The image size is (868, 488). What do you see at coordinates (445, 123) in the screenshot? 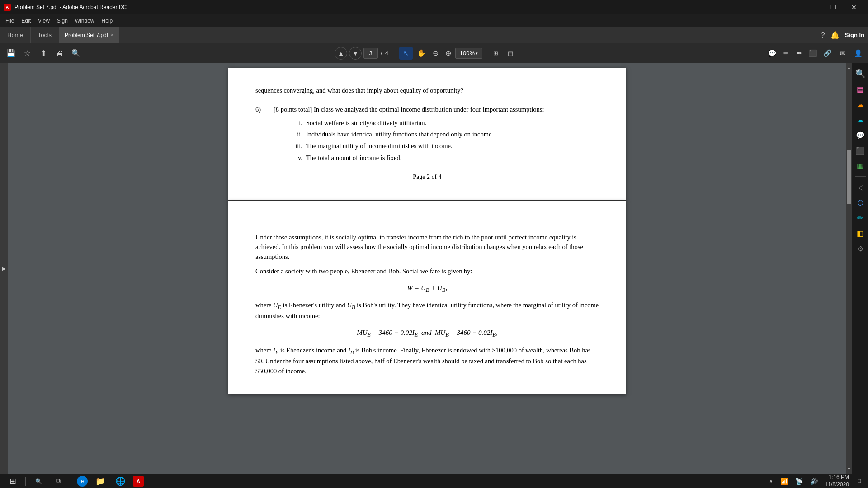
I see `assumption-item-1: i. Social welfare is strictly/additively…` at bounding box center [445, 123].